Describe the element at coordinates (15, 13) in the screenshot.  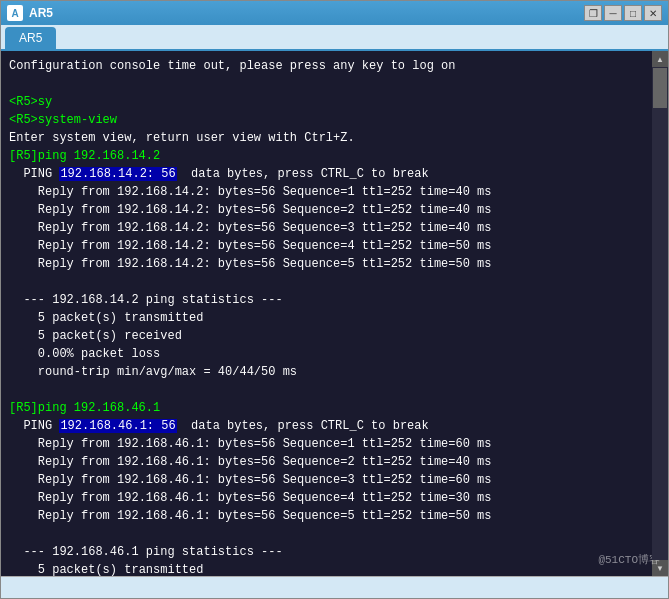
I see `app-icon: A` at that location.